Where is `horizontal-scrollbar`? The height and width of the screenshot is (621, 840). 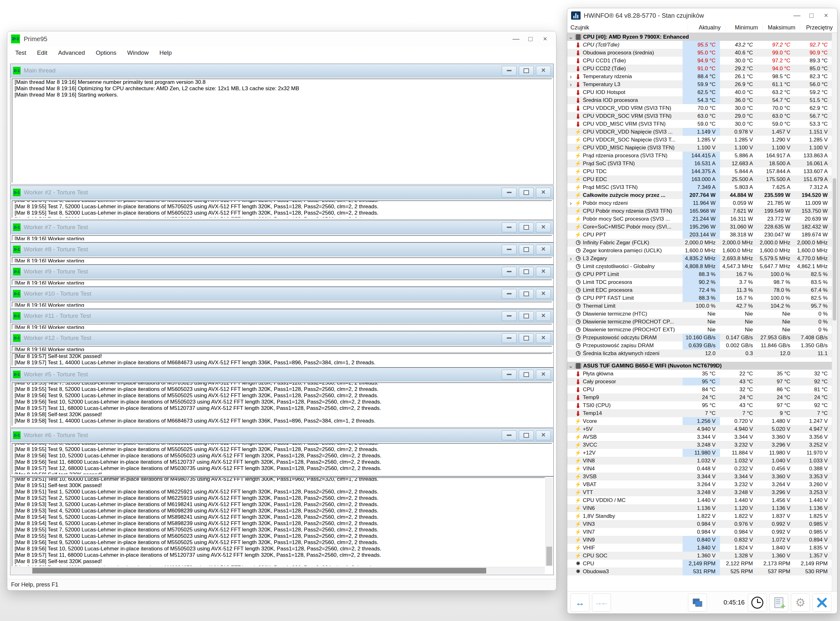
horizontal-scrollbar is located at coordinates (278, 571).